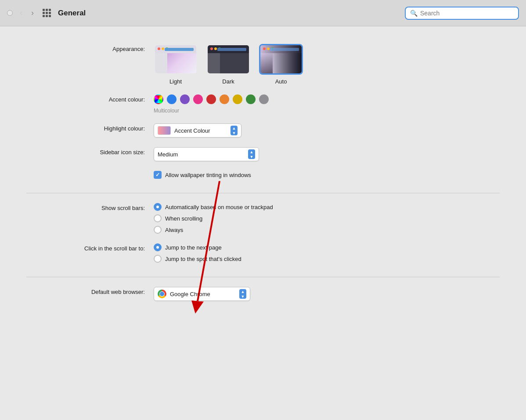 The image size is (526, 420). Describe the element at coordinates (47, 13) in the screenshot. I see `grid-icon` at that location.